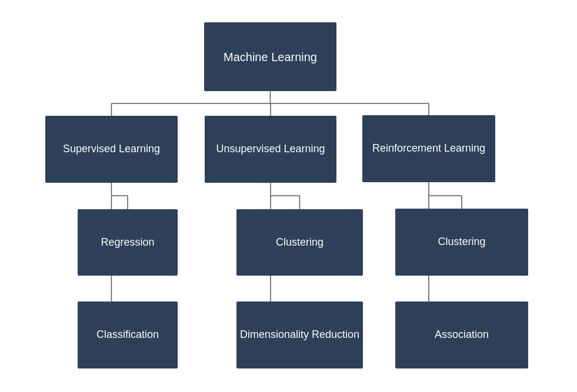  Describe the element at coordinates (429, 149) in the screenshot. I see `node-reinforcement-learning: Reinforcement Learning` at that location.